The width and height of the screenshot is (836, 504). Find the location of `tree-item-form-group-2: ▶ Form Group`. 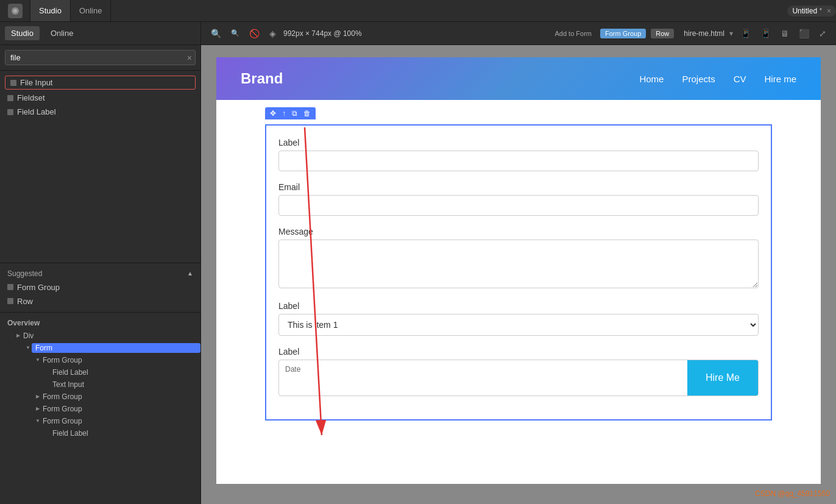

tree-item-form-group-2: ▶ Form Group is located at coordinates (100, 397).